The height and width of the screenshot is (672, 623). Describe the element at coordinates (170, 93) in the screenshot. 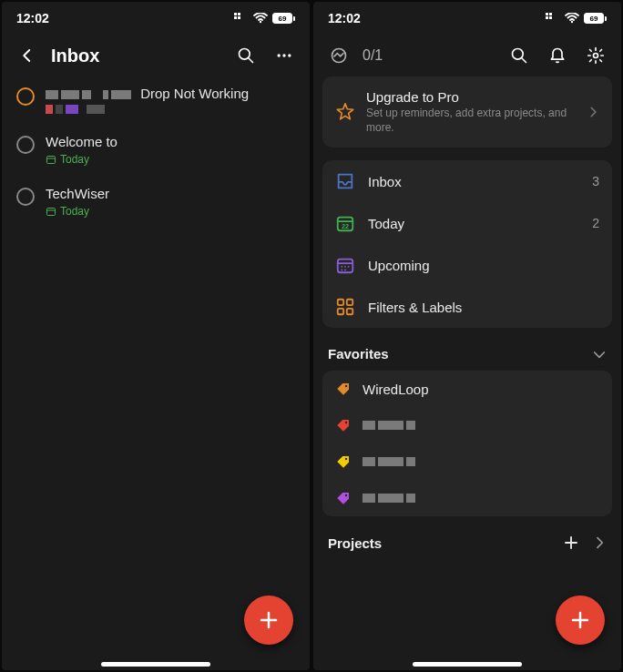

I see `task-title: Drop Not Working` at that location.